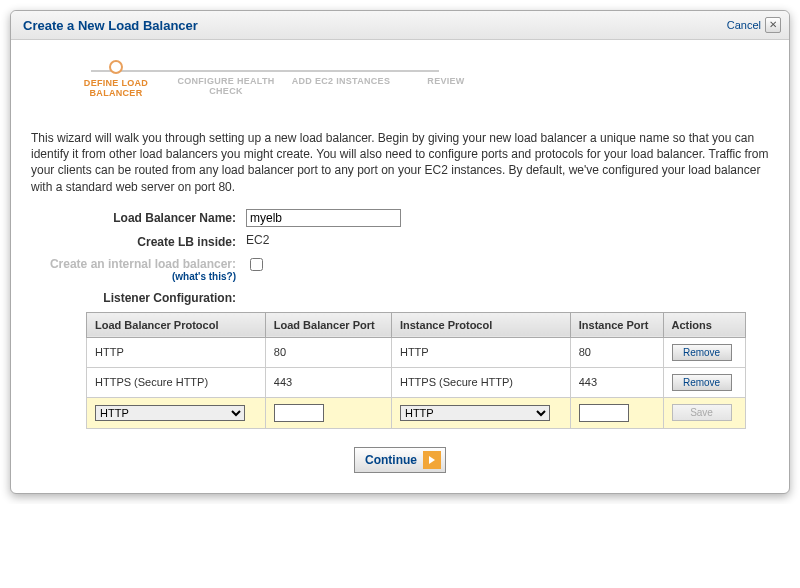  I want to click on cell-inst-port: 80, so click(616, 352).